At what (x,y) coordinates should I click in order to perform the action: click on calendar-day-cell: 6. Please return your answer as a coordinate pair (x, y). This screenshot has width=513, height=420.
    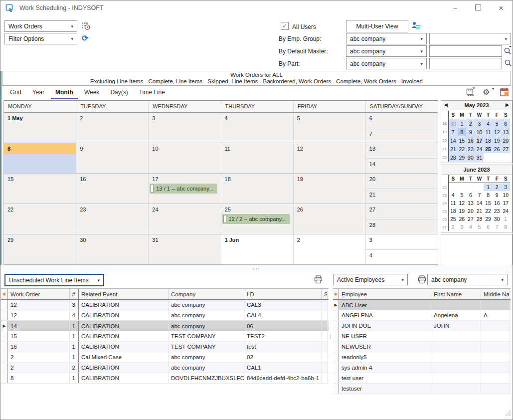
    Looking at the image, I should click on (402, 120).